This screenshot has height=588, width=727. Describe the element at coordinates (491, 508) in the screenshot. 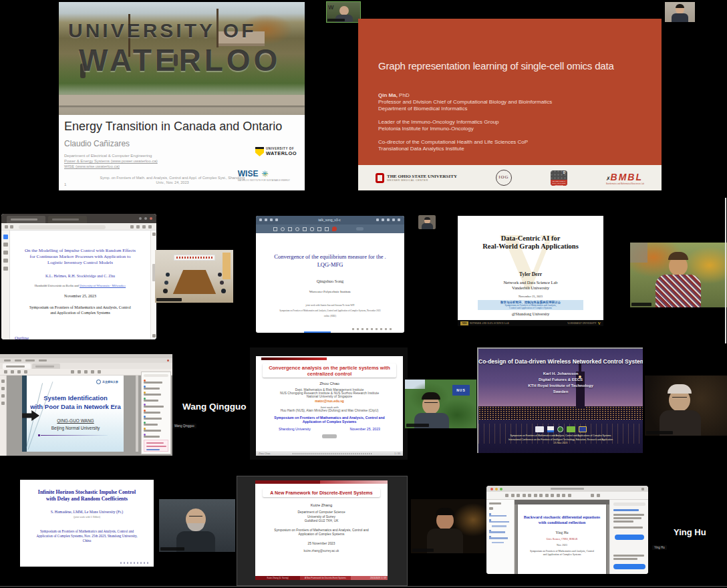

I see `sidebar-toggle-icon` at that location.